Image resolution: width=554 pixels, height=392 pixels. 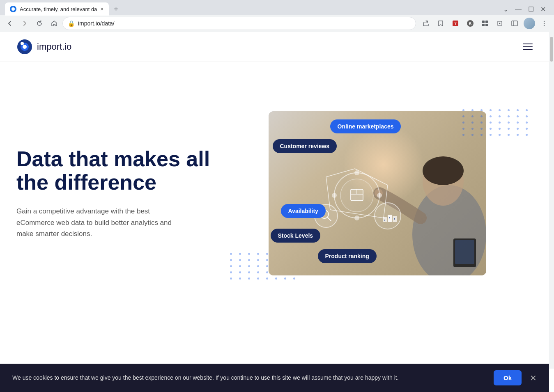 What do you see at coordinates (543, 9) in the screenshot?
I see `window-close-button: ✕` at bounding box center [543, 9].